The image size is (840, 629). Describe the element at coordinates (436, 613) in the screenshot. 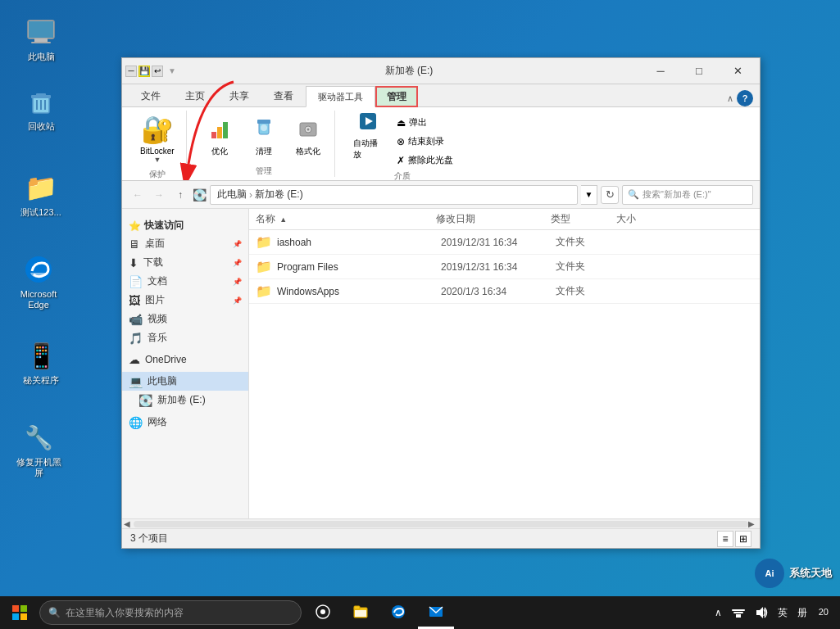

I see `taskbar-mail` at that location.